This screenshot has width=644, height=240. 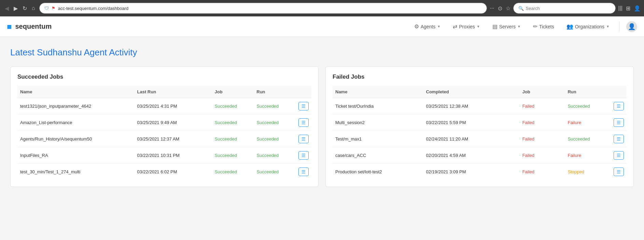 What do you see at coordinates (7, 8) in the screenshot?
I see `back-button: ◀` at bounding box center [7, 8].